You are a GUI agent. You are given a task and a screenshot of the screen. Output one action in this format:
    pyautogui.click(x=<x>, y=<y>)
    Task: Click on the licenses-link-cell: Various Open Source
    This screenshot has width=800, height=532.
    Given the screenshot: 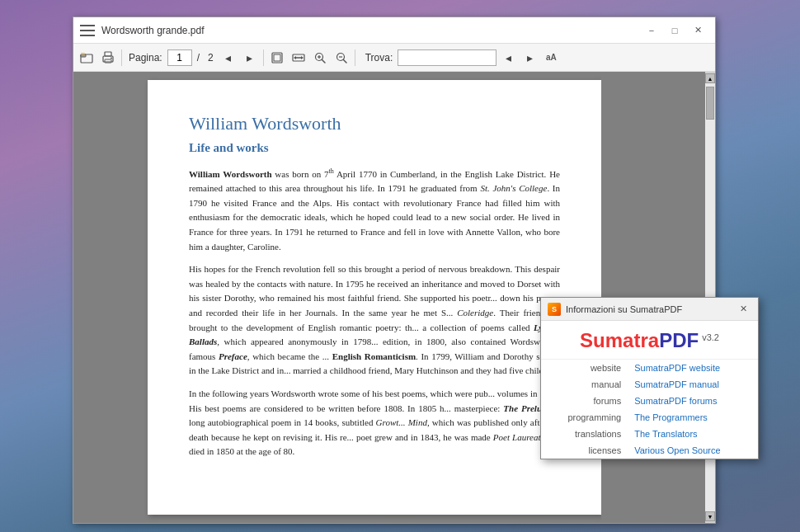 What is the action you would take?
    pyautogui.click(x=693, y=450)
    